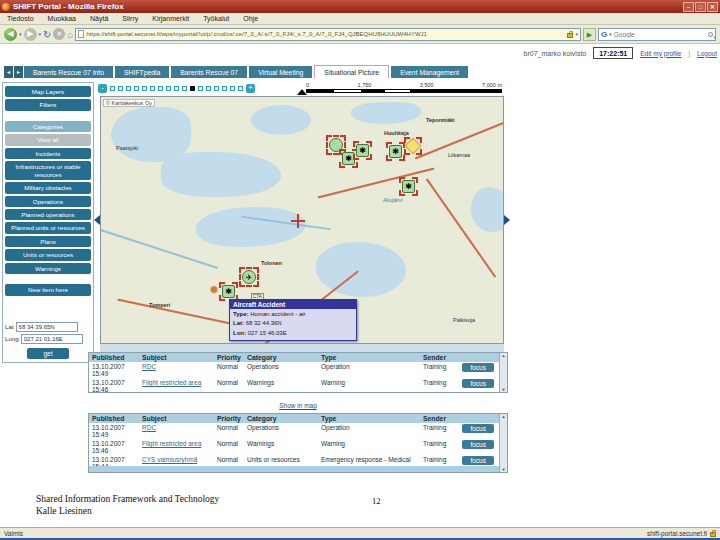 The width and height of the screenshot is (720, 540). What do you see at coordinates (10, 34) in the screenshot?
I see `back-button: ◀` at bounding box center [10, 34].